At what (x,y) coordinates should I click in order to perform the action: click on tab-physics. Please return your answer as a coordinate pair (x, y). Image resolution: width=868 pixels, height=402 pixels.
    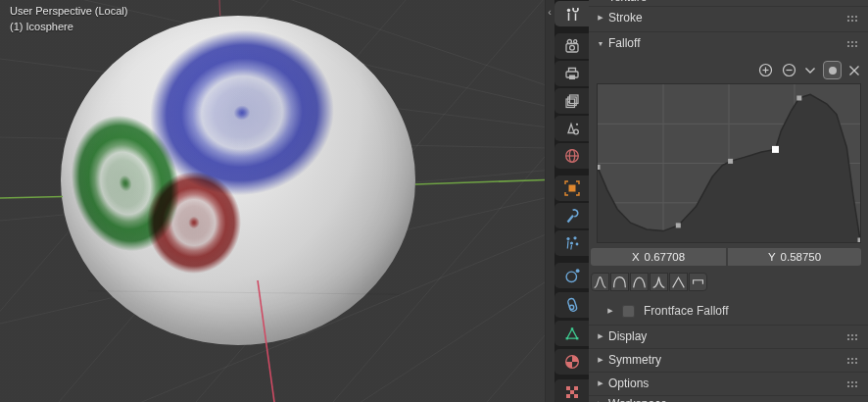
    Looking at the image, I should click on (572, 276).